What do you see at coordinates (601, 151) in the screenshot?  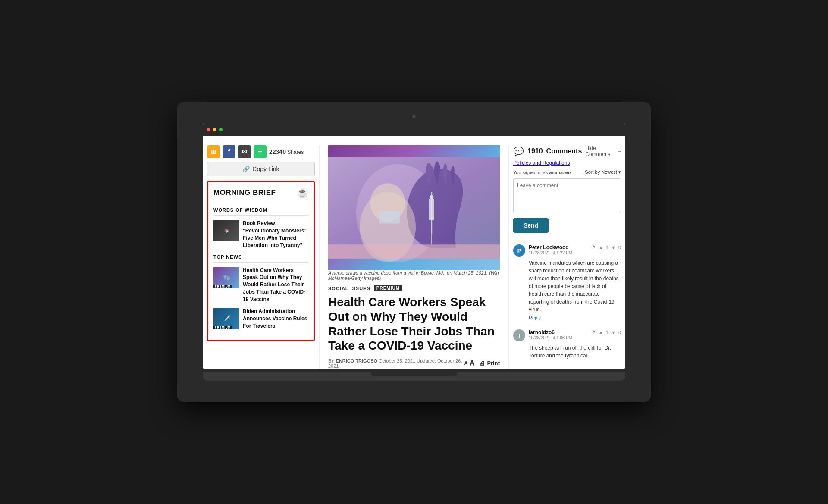 I see `hide-comments-label: Hide Comments` at bounding box center [601, 151].